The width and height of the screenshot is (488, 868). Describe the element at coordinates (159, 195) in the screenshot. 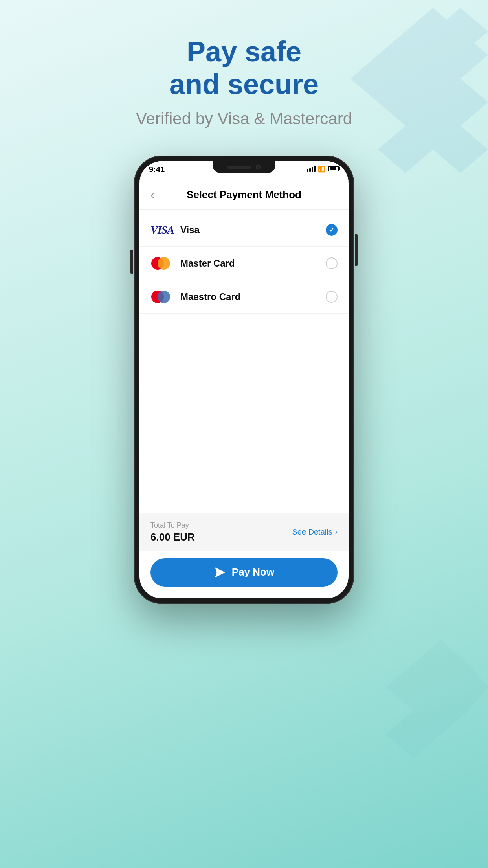

I see `back-button: ‹` at that location.